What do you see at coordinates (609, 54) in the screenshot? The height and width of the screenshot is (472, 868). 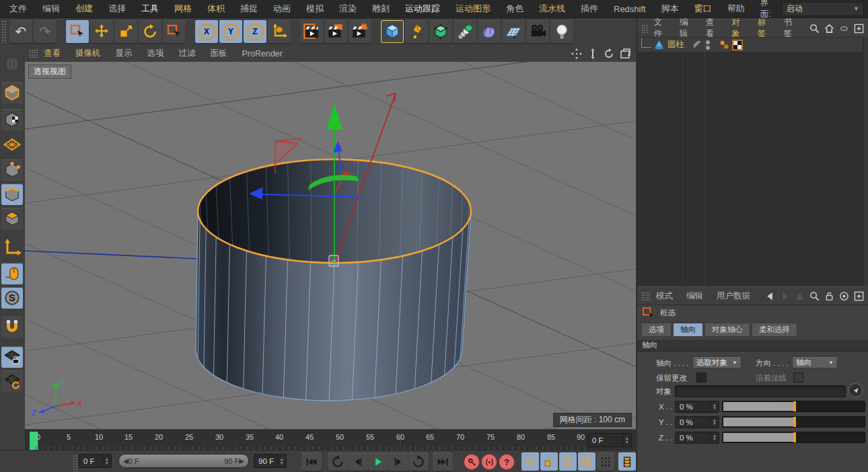 I see `rotate-view-icon` at bounding box center [609, 54].